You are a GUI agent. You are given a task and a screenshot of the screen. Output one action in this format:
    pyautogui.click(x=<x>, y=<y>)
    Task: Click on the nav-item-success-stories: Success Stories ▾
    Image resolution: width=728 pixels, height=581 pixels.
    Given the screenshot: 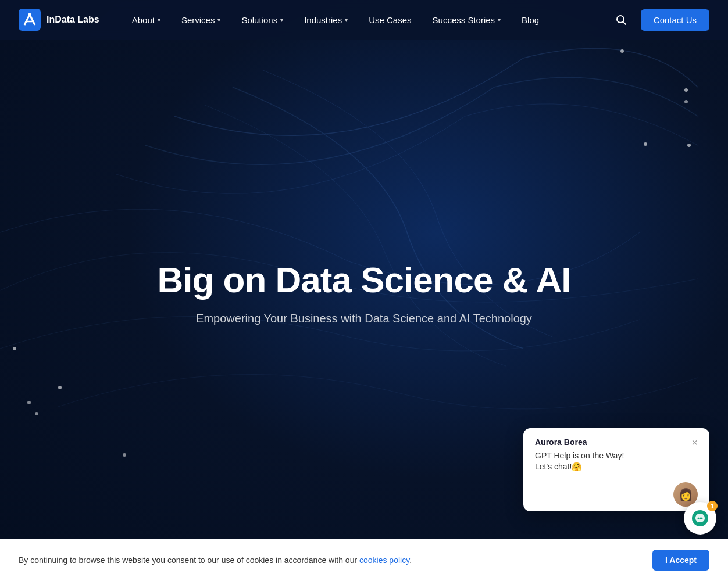 What is the action you would take?
    pyautogui.click(x=467, y=20)
    